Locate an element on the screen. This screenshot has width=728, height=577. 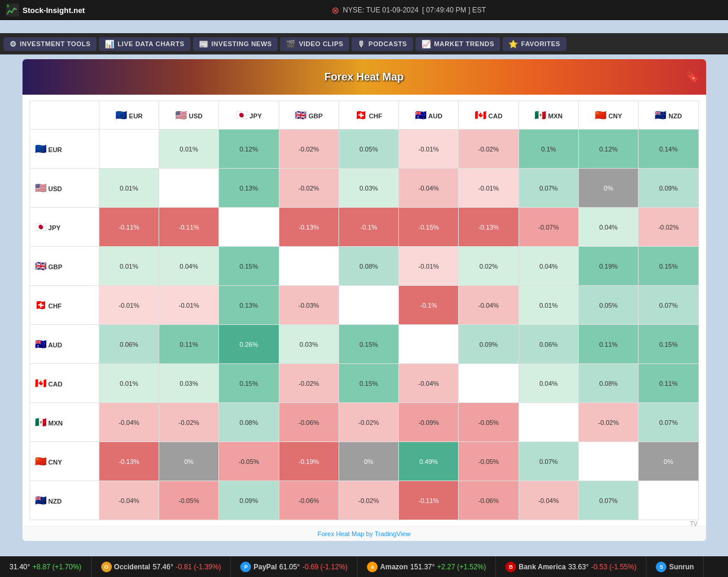
cell-cny-cny is located at coordinates (608, 462).